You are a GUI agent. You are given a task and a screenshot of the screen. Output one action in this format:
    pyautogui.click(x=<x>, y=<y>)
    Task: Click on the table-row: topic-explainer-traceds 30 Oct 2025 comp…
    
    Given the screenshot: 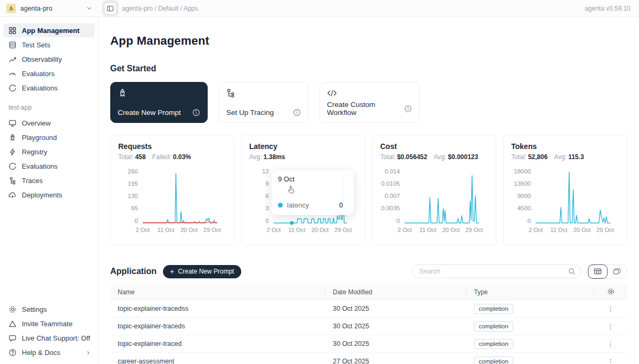 What is the action you would take?
    pyautogui.click(x=368, y=327)
    